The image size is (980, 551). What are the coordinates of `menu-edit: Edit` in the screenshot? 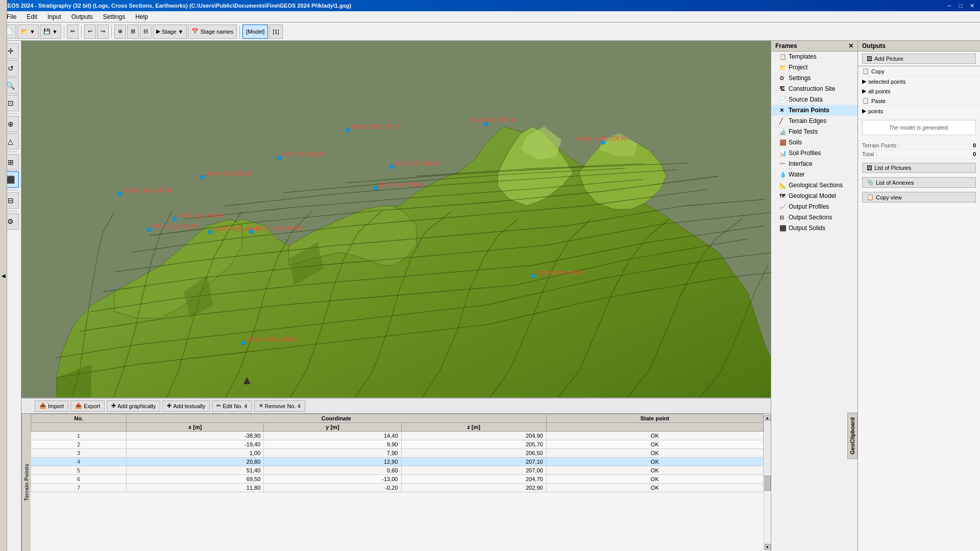 It's located at (32, 17).